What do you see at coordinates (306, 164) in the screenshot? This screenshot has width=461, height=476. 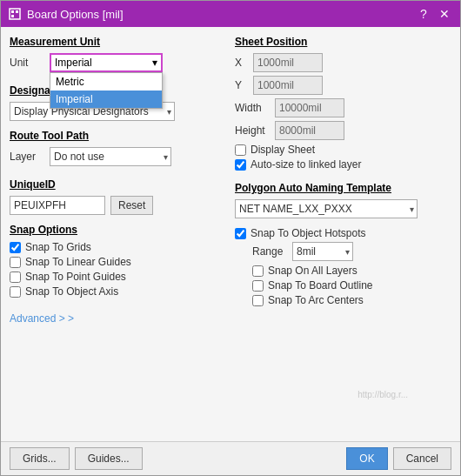 I see `auto-size-label: Auto-size to linked layer` at bounding box center [306, 164].